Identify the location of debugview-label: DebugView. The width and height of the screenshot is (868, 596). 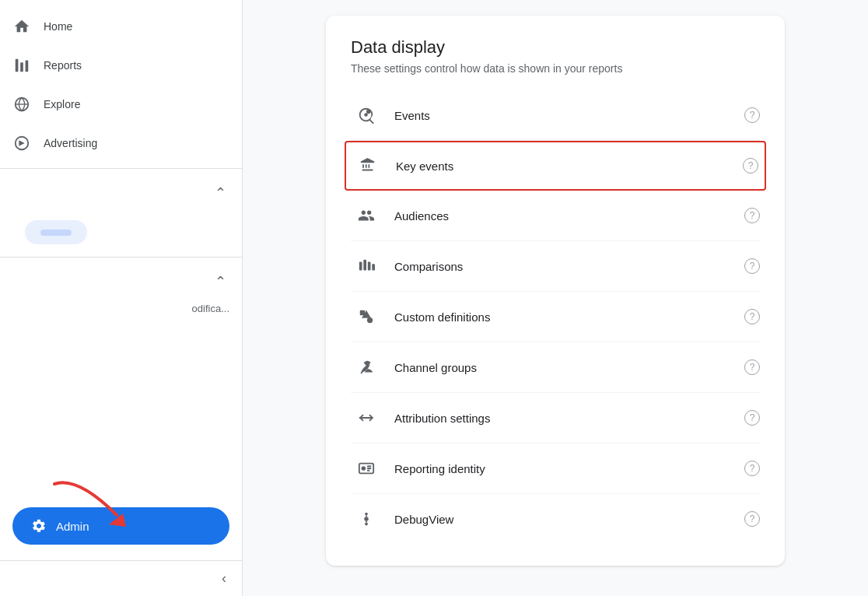
(569, 520).